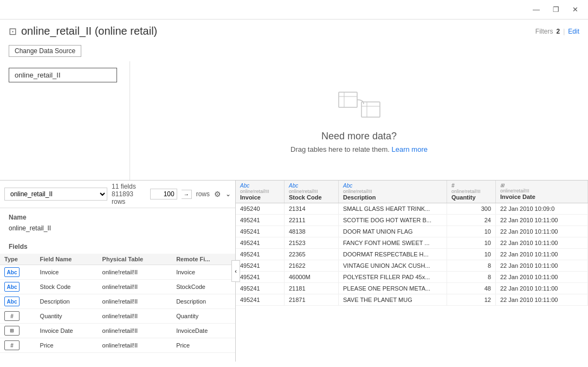 The width and height of the screenshot is (588, 367). Describe the element at coordinates (393, 254) in the screenshot. I see `cell-description: DOORMAT RESPECTABLE H...` at that location.